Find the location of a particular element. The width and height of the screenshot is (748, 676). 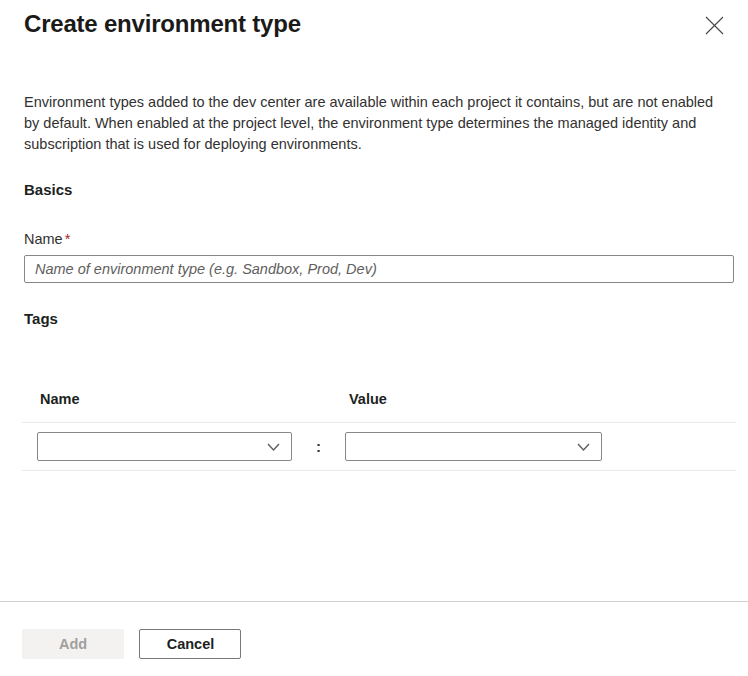

tags-table-header: Name Value is located at coordinates (379, 406).